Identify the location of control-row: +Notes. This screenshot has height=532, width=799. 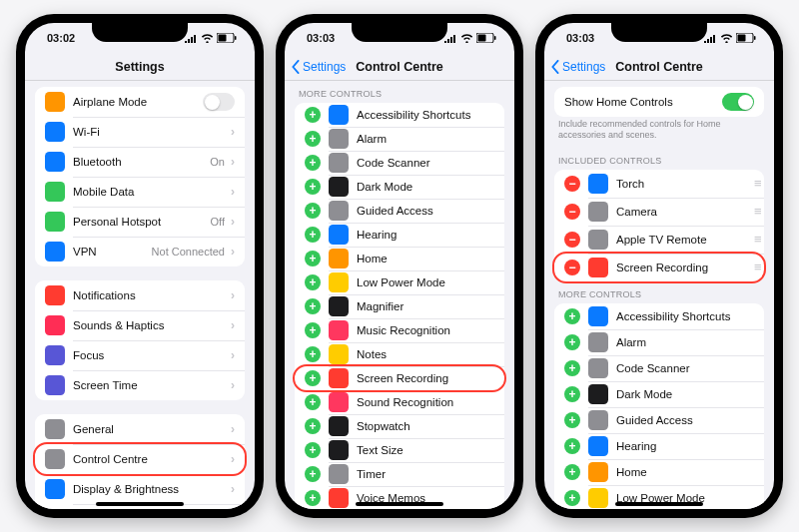
(400, 354).